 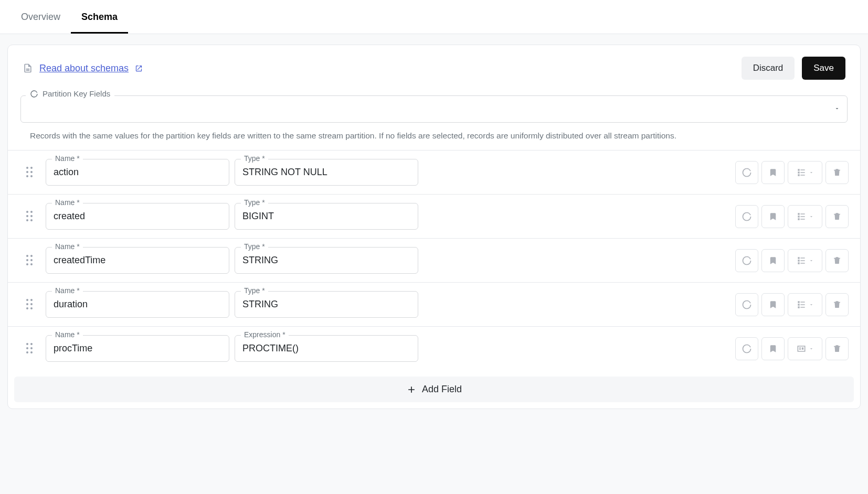 I want to click on partition-key-input, so click(x=434, y=109).